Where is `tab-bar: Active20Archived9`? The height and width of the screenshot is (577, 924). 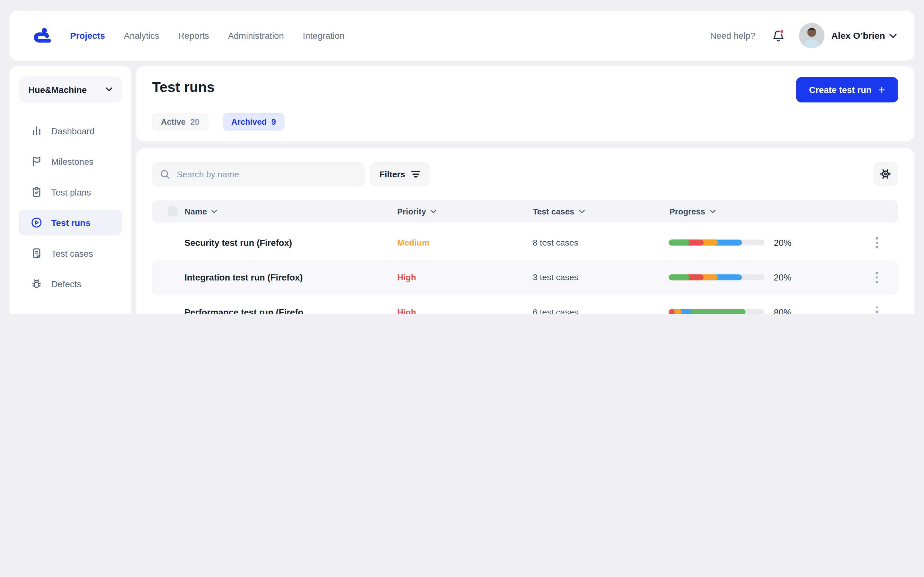 tab-bar: Active20Archived9 is located at coordinates (218, 122).